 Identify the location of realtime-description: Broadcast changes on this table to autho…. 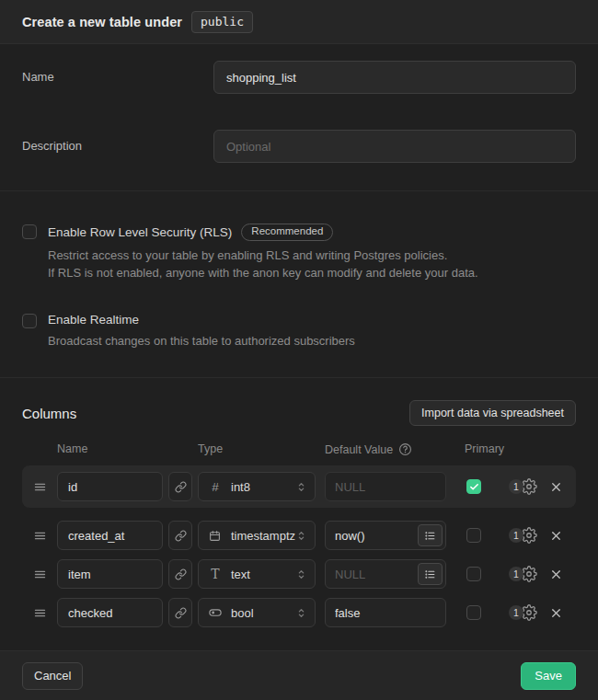
(201, 341).